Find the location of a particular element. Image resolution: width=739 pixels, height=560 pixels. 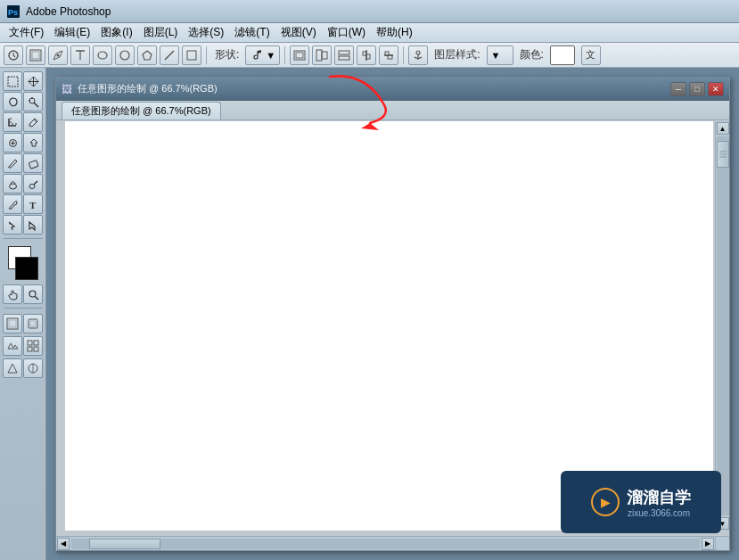

tool-pen is located at coordinates (12, 204).